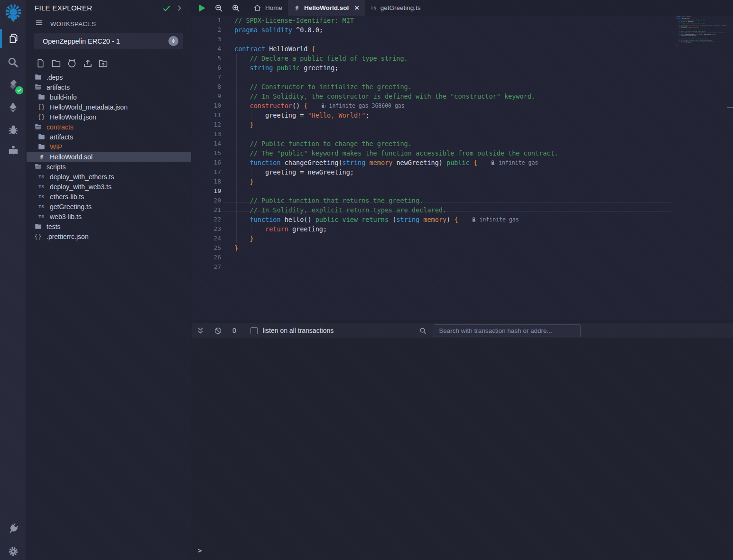 The height and width of the screenshot is (560, 733). What do you see at coordinates (109, 187) in the screenshot?
I see `tree-item-deploy-with-web3-ts: TSdeploy_with_web3.ts` at bounding box center [109, 187].